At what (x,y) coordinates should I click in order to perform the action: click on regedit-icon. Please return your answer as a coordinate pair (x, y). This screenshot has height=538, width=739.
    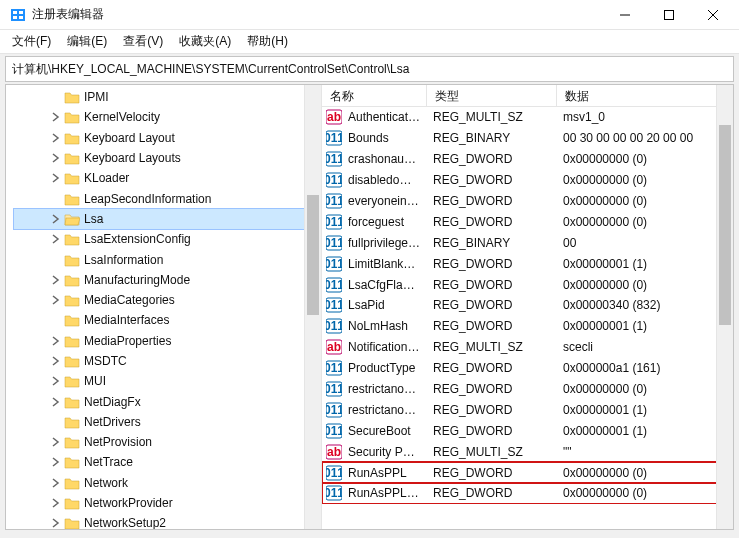
    Looking at the image, I should click on (18, 15).